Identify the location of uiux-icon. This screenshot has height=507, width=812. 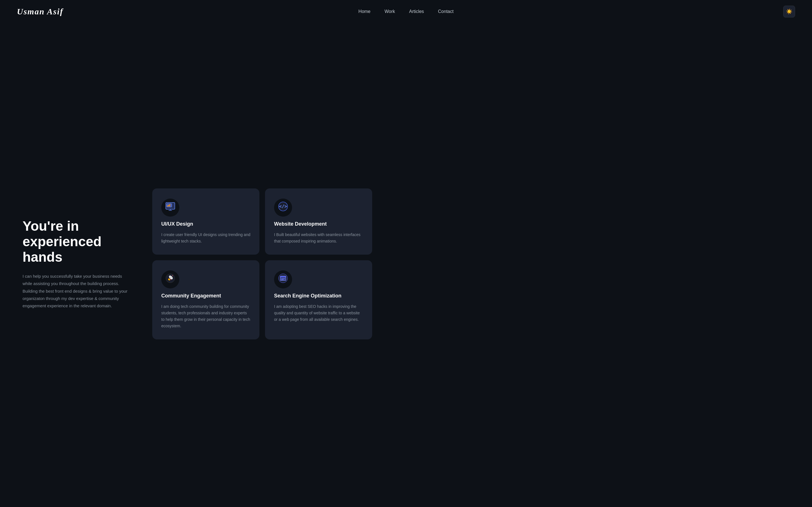
(170, 208).